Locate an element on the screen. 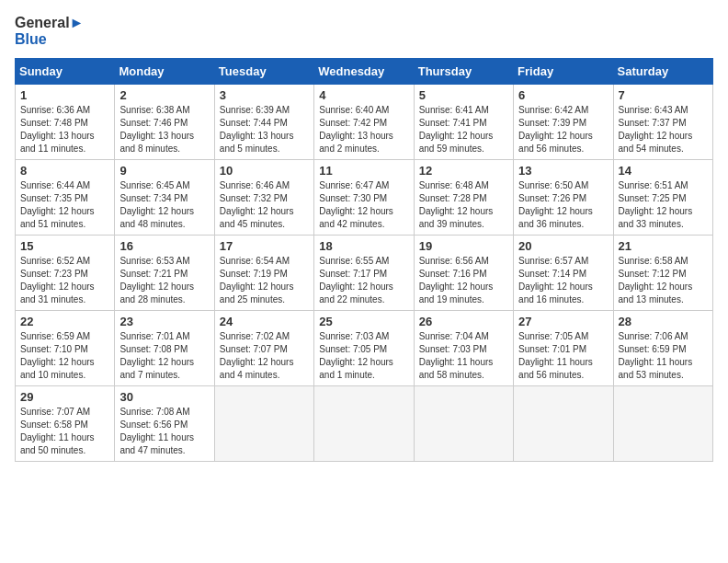  day-number: 9 is located at coordinates (164, 171).